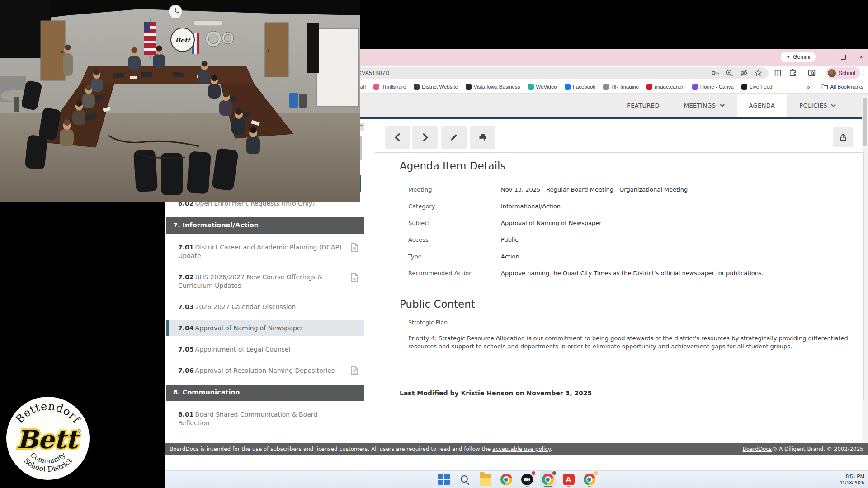 The height and width of the screenshot is (488, 868). What do you see at coordinates (497, 87) in the screenshot?
I see `bookmark-label: Vista Iowa Business` at bounding box center [497, 87].